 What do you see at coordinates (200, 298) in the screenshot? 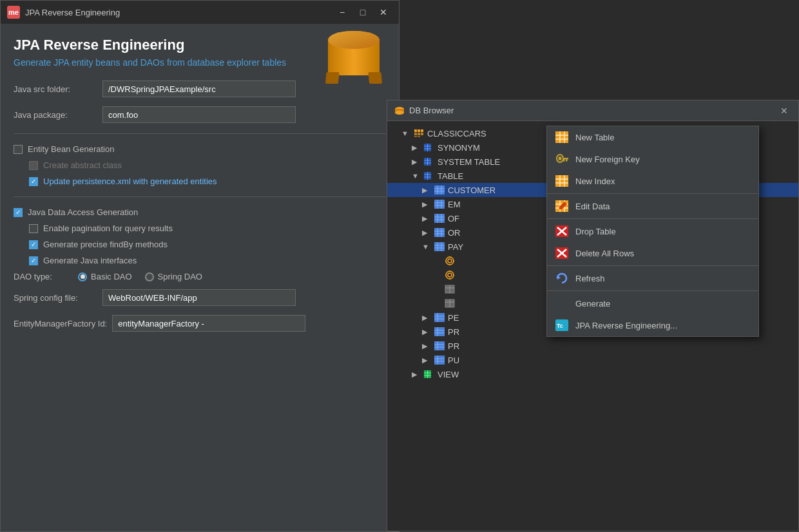
I see `spring-config-row: Spring config file:` at bounding box center [200, 298].